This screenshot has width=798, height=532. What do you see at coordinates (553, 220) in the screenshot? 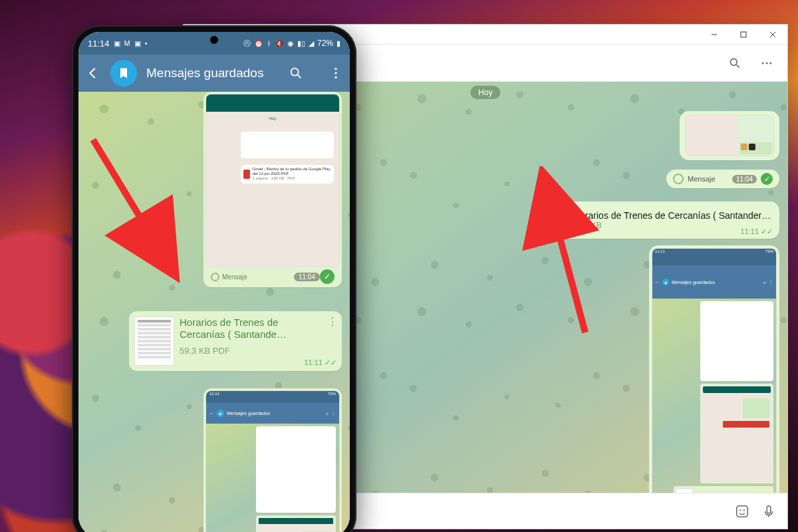
I see `document-icon` at bounding box center [553, 220].